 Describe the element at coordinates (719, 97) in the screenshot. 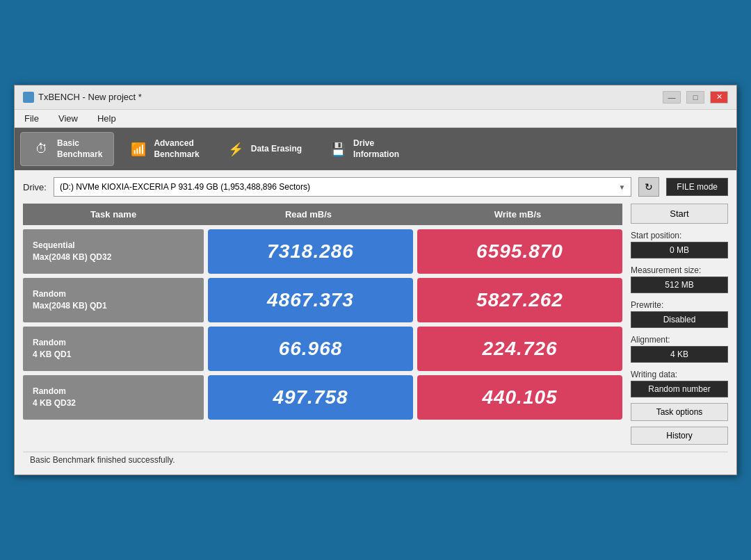

I see `close-button: ✕` at that location.